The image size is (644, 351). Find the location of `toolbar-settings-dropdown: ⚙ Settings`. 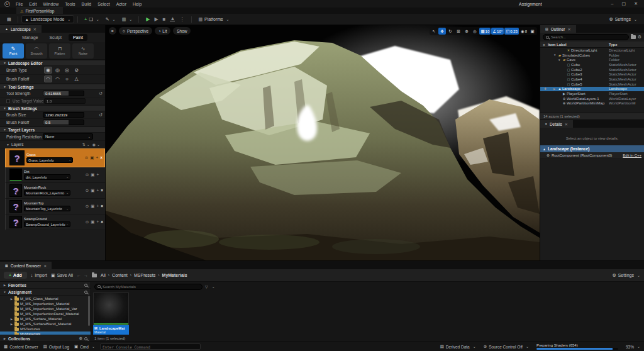

toolbar-settings-dropdown: ⚙ Settings is located at coordinates (623, 20).